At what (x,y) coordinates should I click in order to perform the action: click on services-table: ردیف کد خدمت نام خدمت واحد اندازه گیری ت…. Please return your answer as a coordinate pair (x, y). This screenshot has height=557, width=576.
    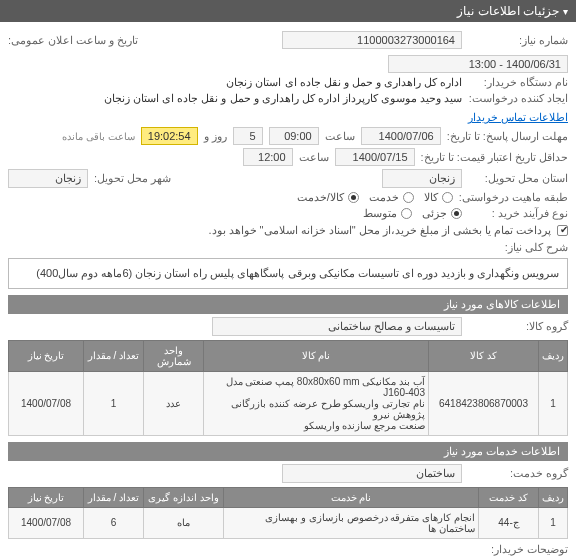
    Looking at the image, I should click on (288, 513).